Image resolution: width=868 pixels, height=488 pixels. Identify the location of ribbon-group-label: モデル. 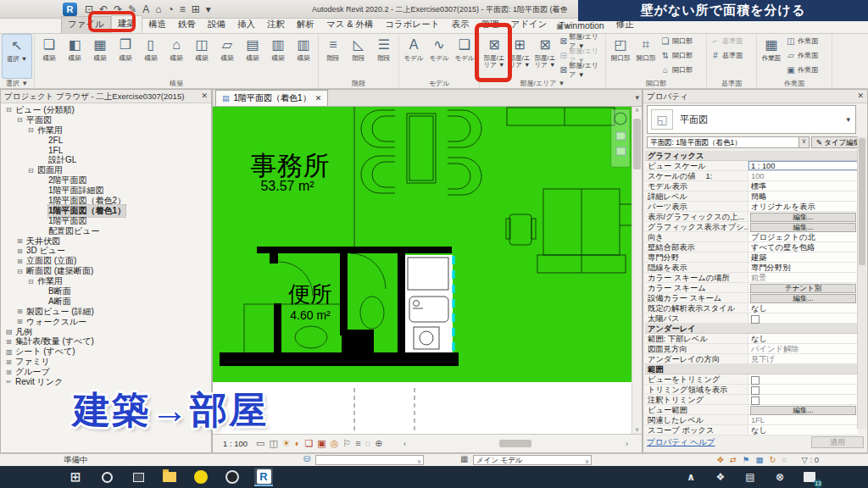
(439, 83).